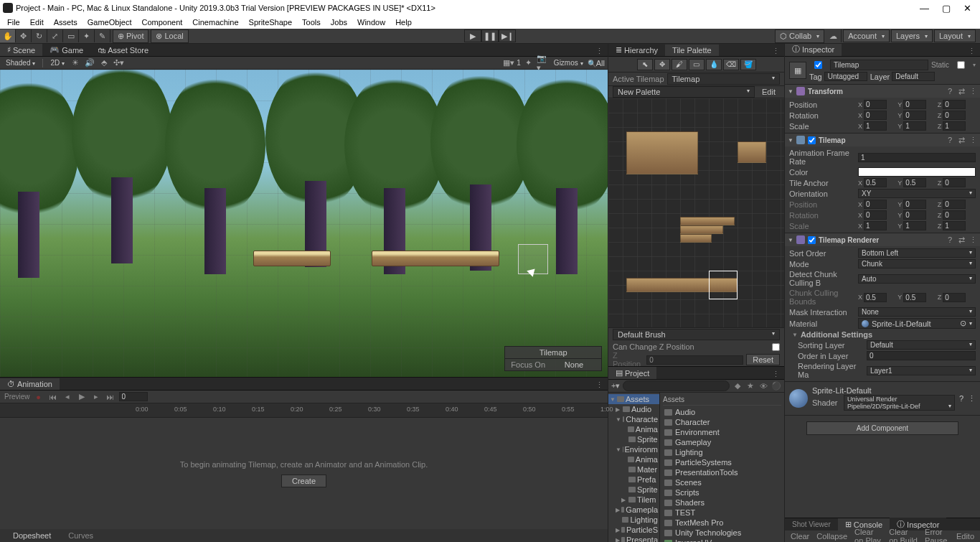 The image size is (980, 542). I want to click on list-item: PresentationTools, so click(722, 472).